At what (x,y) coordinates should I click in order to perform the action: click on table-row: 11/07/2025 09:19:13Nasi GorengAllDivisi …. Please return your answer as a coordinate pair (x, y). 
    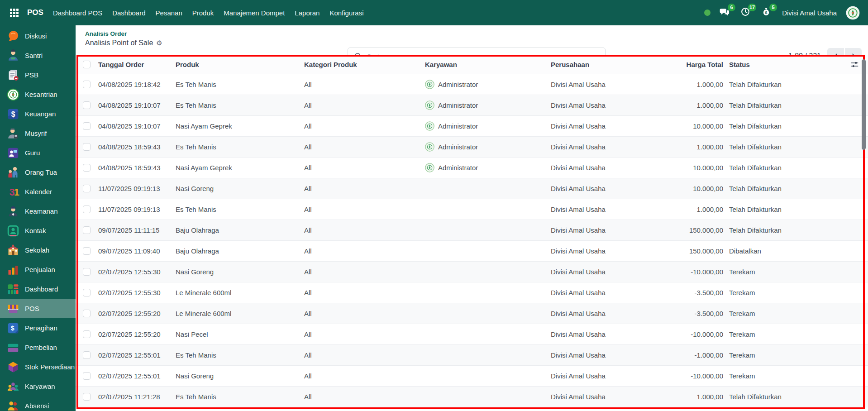
    Looking at the image, I should click on (472, 189).